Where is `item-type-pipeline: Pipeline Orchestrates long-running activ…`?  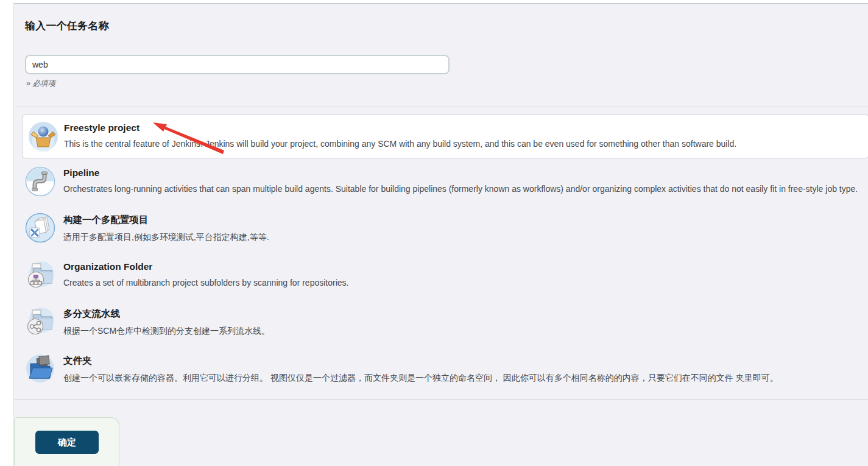 item-type-pipeline: Pipeline Orchestrates long-running activ… is located at coordinates (445, 182).